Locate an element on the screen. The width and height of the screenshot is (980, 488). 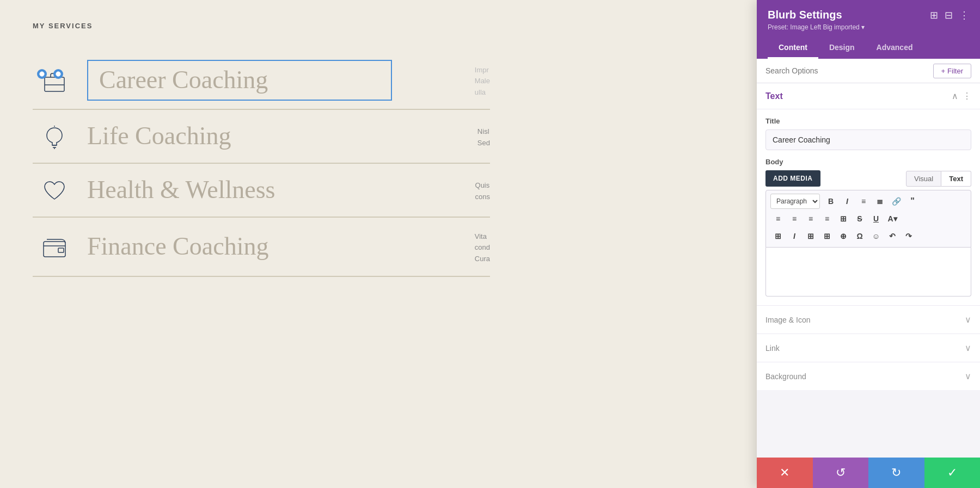
ordered-list-button: ≣ is located at coordinates (880, 201).